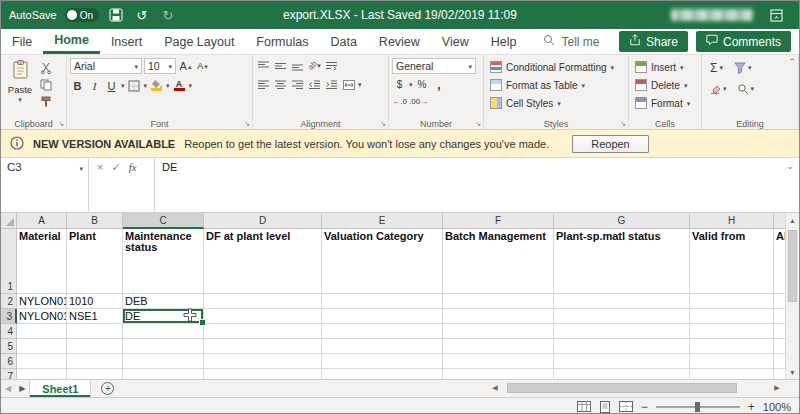 The width and height of the screenshot is (800, 414). What do you see at coordinates (45, 185) in the screenshot?
I see `name-box: C3 ▾` at bounding box center [45, 185].